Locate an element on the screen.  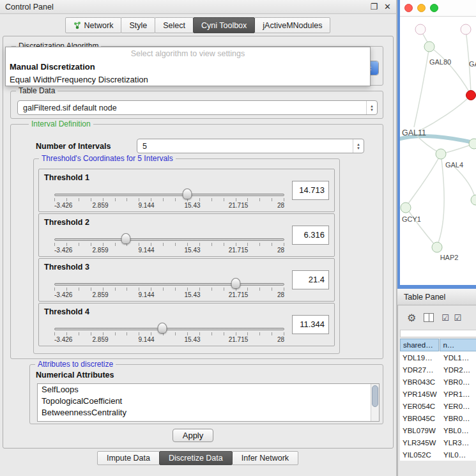
table-cell: YBR045C is located at coordinates (420, 418).